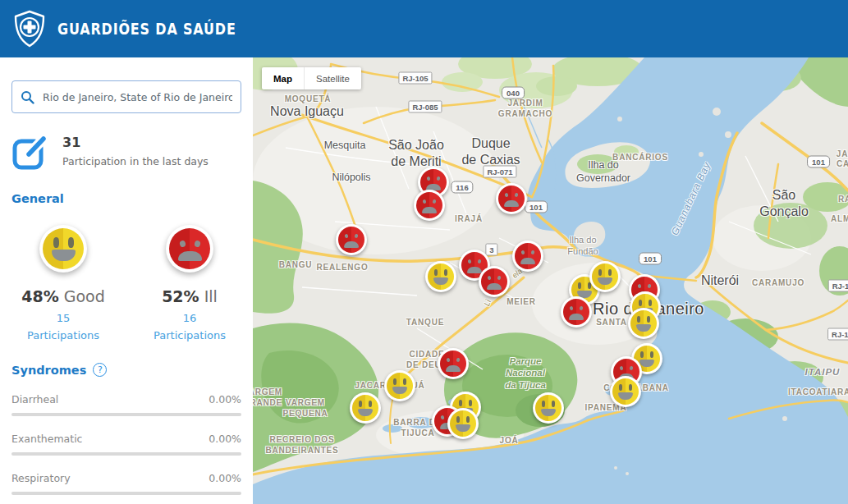  I want to click on route-badge: RJ-105, so click(415, 79).